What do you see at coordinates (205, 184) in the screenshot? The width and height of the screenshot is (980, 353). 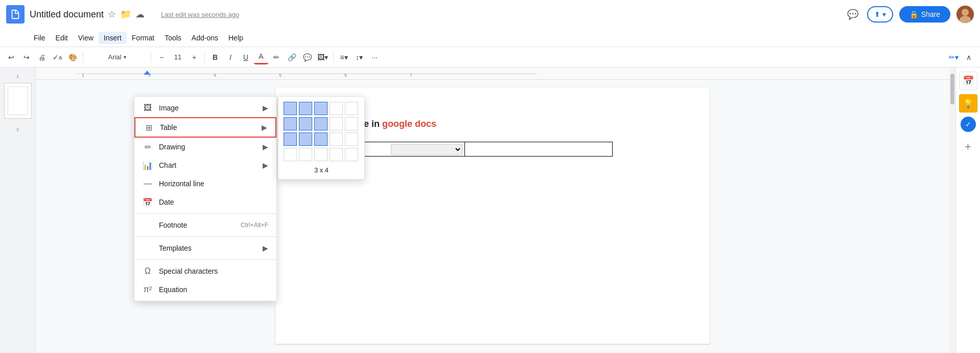 I see `insert-hline-item: — Horizontal line` at bounding box center [205, 184].